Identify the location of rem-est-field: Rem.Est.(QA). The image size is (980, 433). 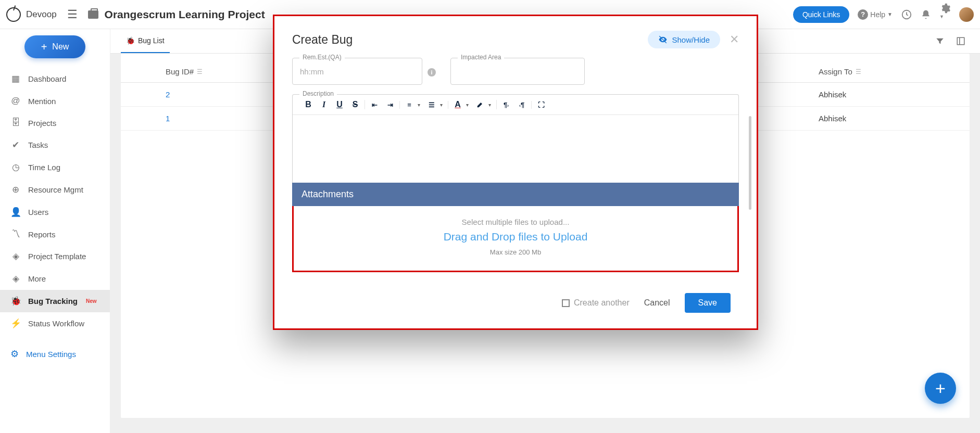
(357, 71).